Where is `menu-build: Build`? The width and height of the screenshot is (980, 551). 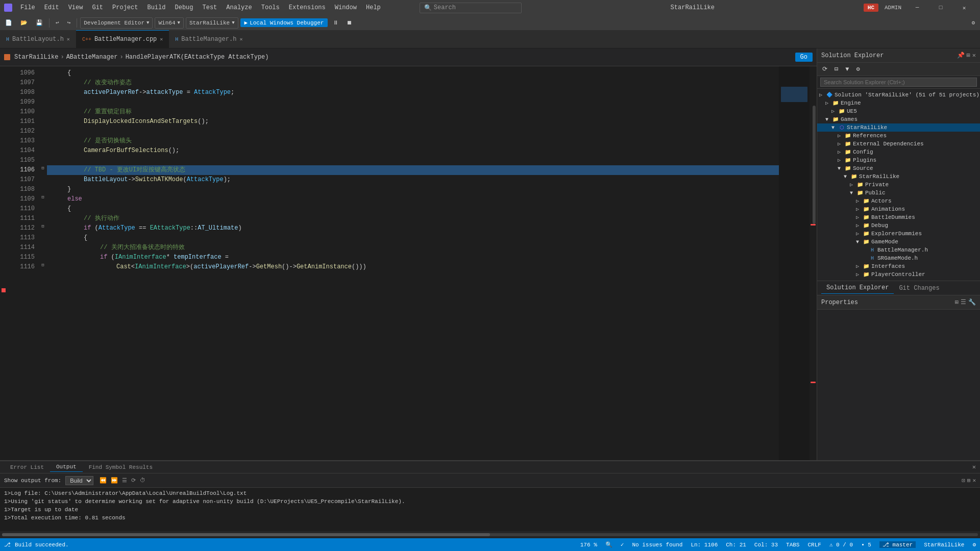
menu-build: Build is located at coordinates (156, 8).